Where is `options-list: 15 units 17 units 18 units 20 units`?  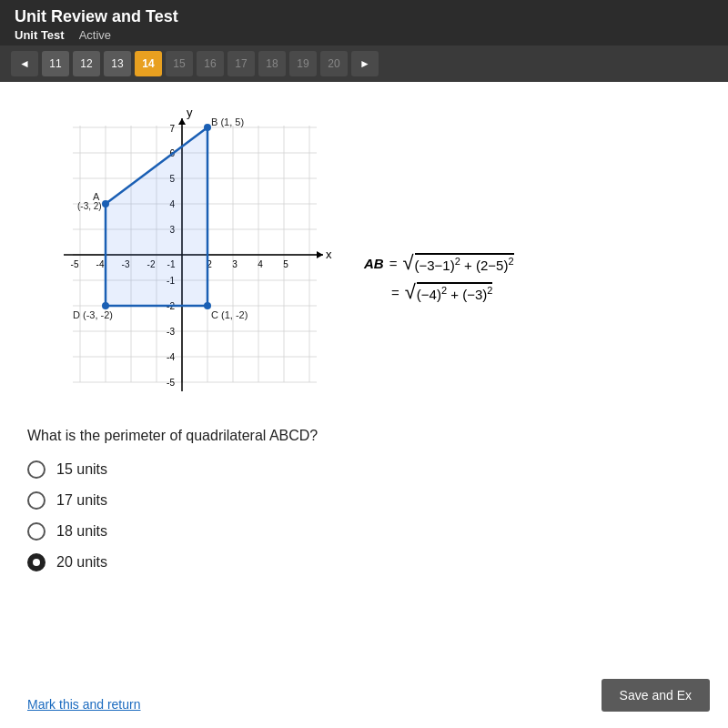
options-list: 15 units 17 units 18 units 20 units is located at coordinates (369, 516).